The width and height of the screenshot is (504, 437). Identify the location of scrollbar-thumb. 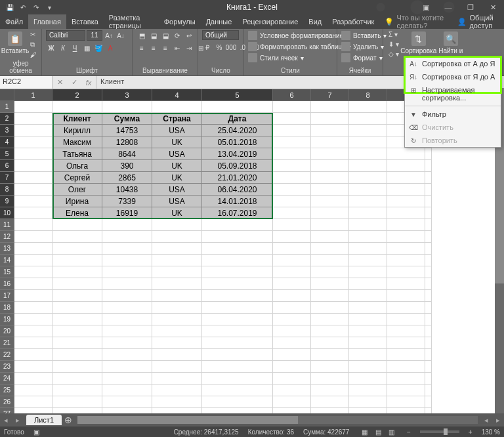
(188, 420).